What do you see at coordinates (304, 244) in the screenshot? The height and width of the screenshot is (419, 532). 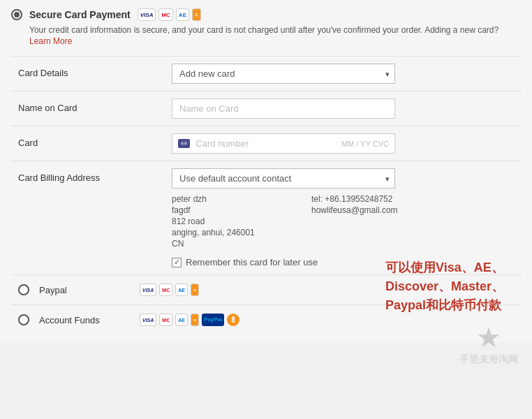 I see `address-country: CN` at bounding box center [304, 244].